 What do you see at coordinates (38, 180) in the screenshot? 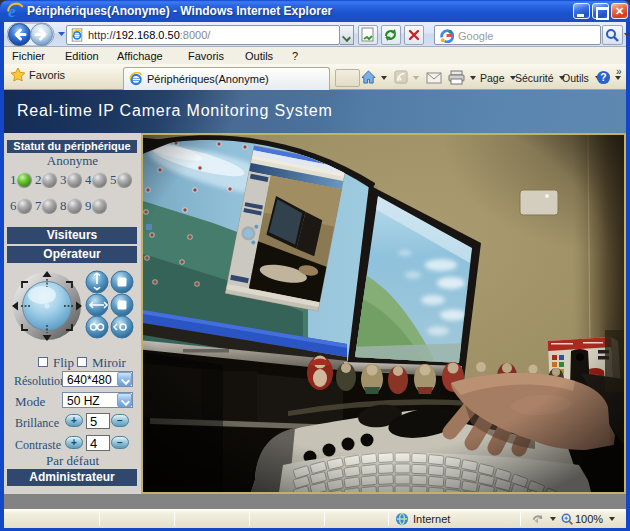
I see `svg-text: 2` at bounding box center [38, 180].